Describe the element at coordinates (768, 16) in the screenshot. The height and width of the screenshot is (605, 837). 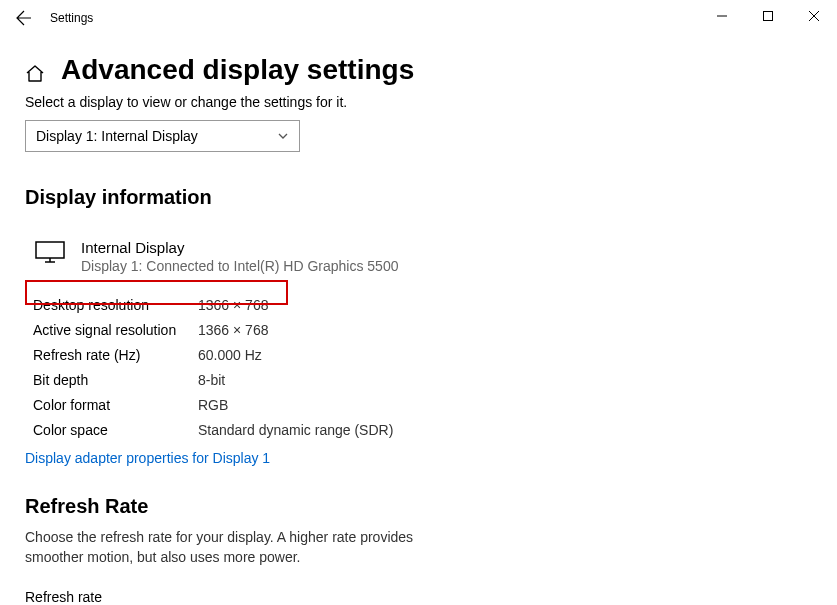
I see `maximize-button` at that location.